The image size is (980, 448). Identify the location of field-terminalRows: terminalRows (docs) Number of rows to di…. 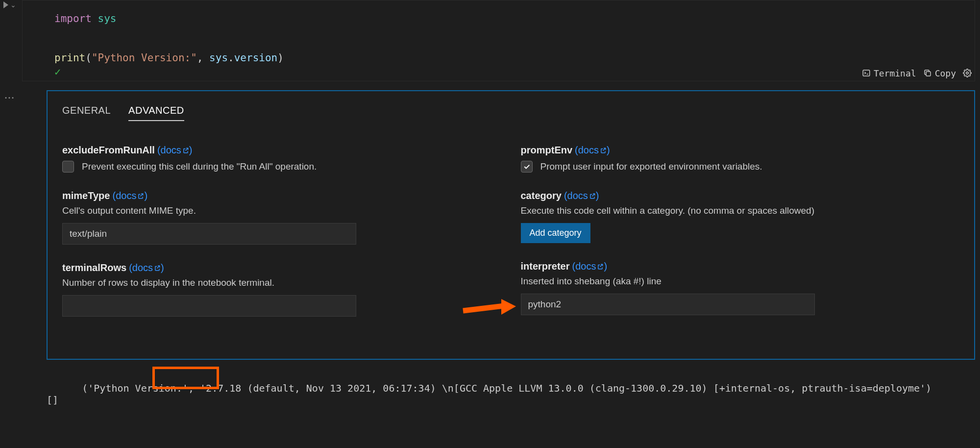
(282, 289).